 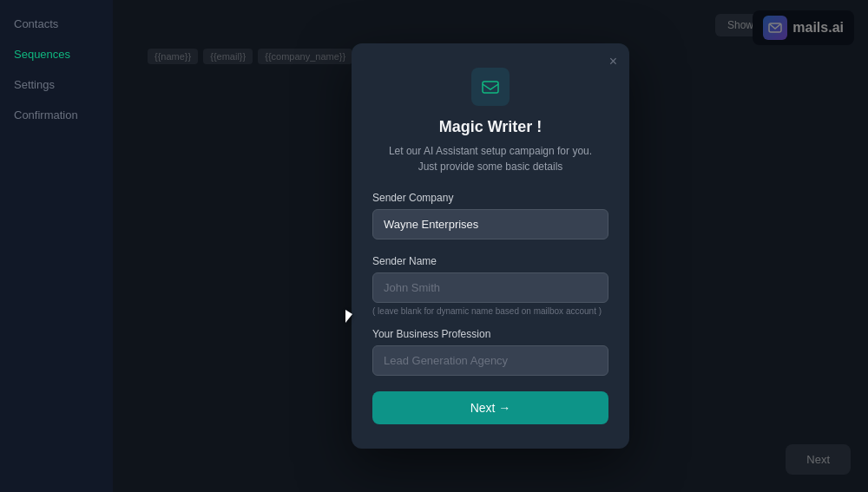 I want to click on modal-subtitle: Let our AI Assistant setup campaign for …, so click(x=490, y=159).